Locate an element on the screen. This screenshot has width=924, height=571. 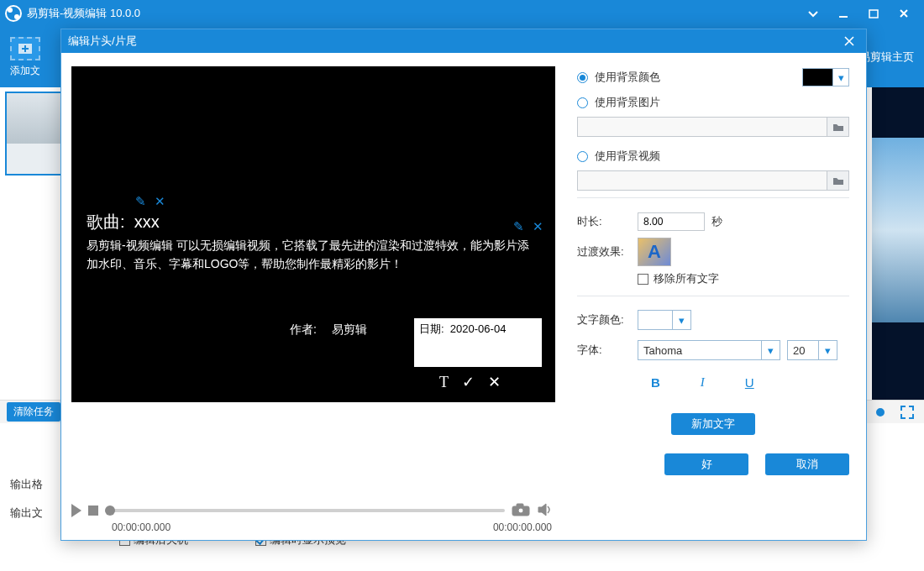
checkbox-icon is located at coordinates (643, 279).